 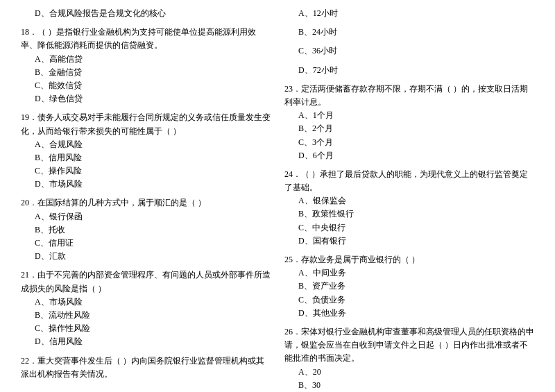 What do you see at coordinates (146, 124) in the screenshot?
I see `question-19-title: 19．债务人或交易对手未能履行合同所规定的义务或信任质量发生变化，从而给银行带来…` at bounding box center [146, 124].